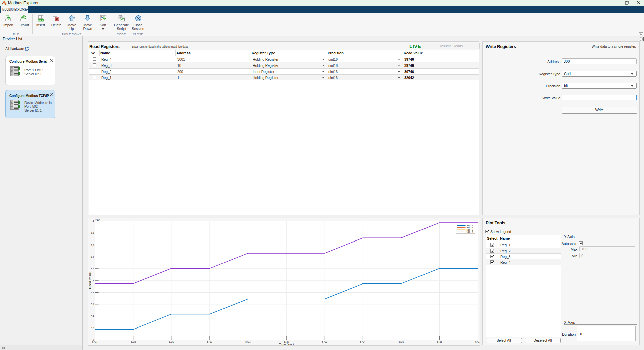  What do you see at coordinates (92, 245) in the screenshot?
I see `svg-text: 3.6` at bounding box center [92, 245].